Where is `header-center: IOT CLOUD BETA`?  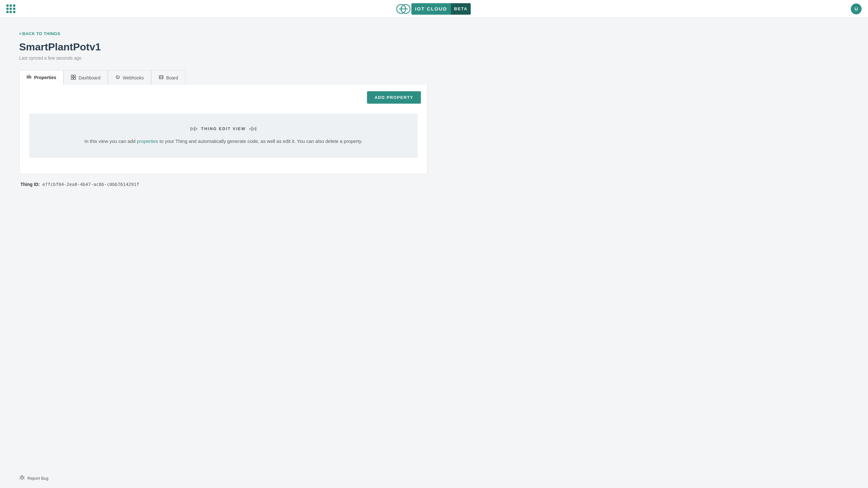 header-center: IOT CLOUD BETA is located at coordinates (433, 9).